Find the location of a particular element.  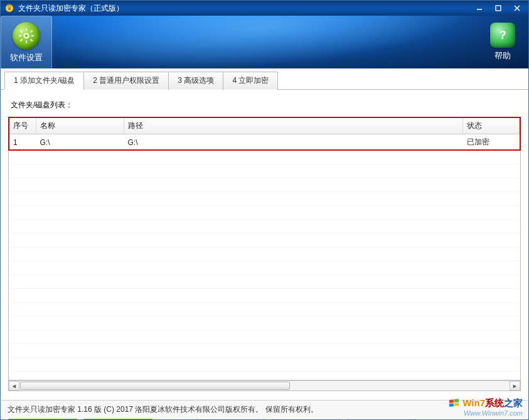

help-button: ? 帮助 is located at coordinates (503, 42).